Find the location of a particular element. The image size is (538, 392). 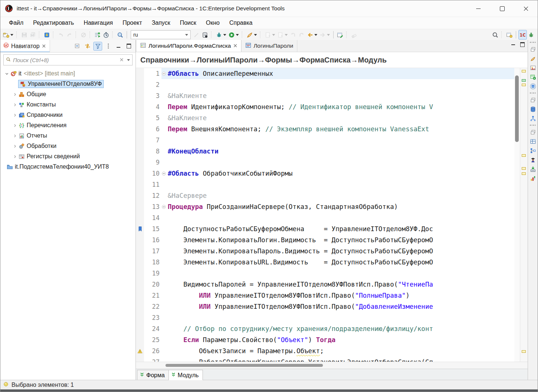

data-search-button is located at coordinates (120, 35).